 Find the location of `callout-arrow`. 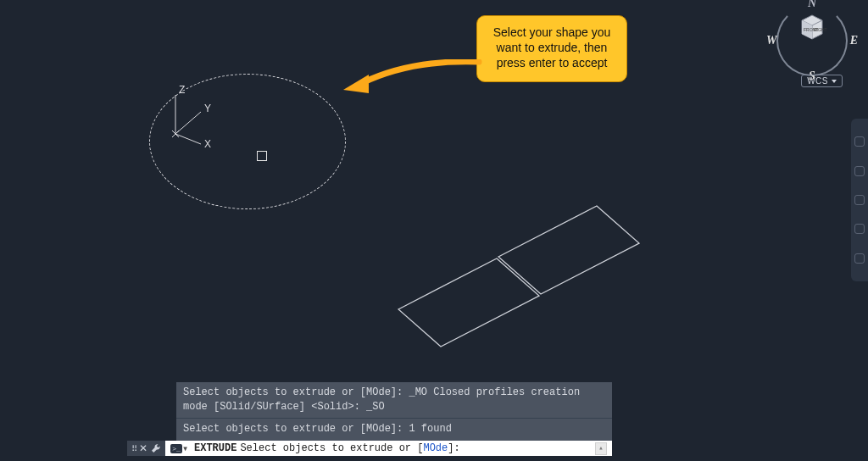

callout-arrow is located at coordinates (415, 81).